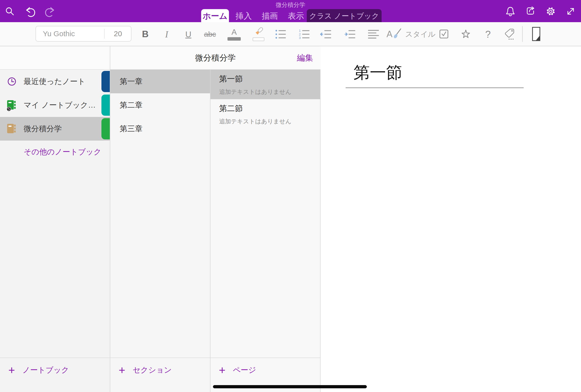  I want to click on section-list: 第一章 第二章 第三章, so click(160, 105).